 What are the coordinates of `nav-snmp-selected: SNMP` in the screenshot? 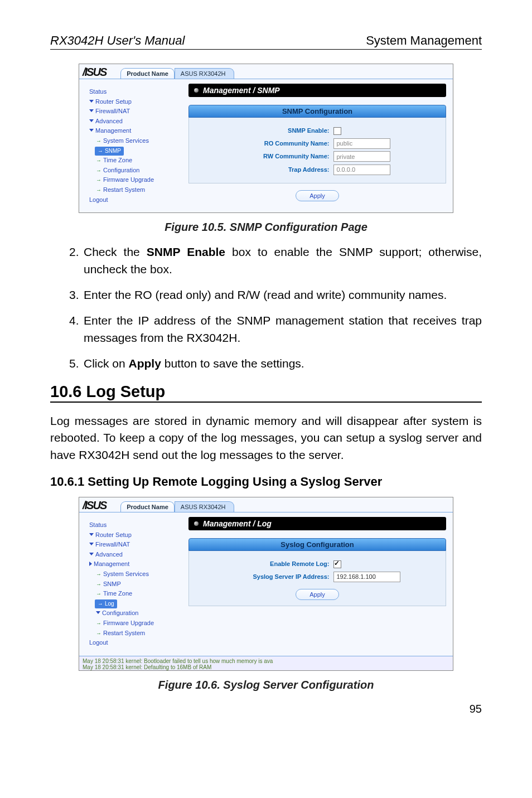 It's located at (109, 151).